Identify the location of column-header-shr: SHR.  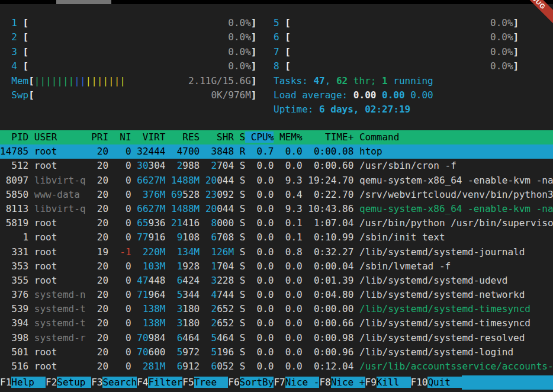
(217, 137).